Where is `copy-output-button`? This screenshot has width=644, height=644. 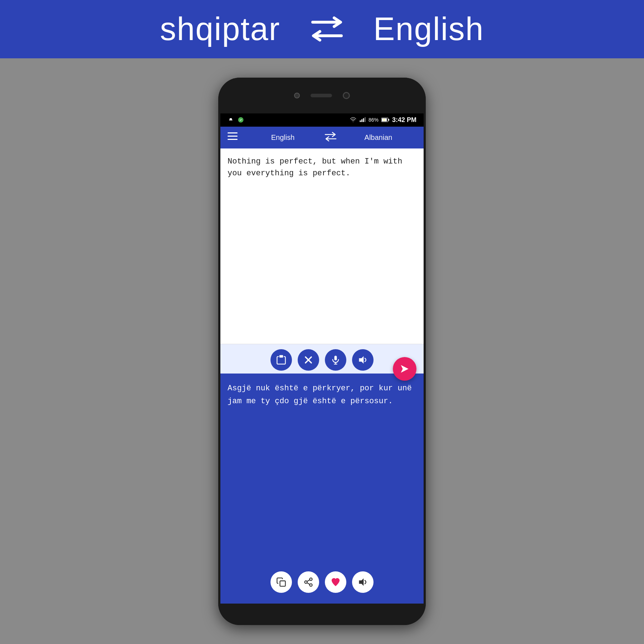 copy-output-button is located at coordinates (281, 582).